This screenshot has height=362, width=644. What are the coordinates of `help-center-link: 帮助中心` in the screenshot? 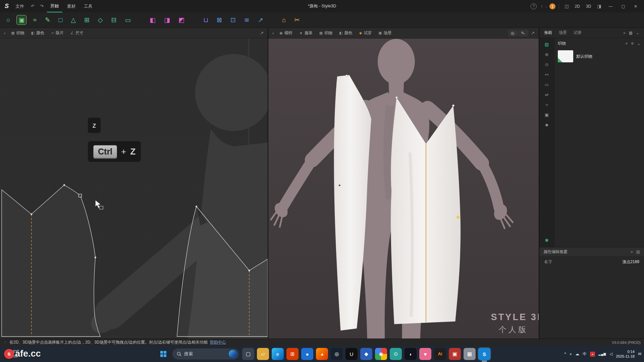 It's located at (218, 343).